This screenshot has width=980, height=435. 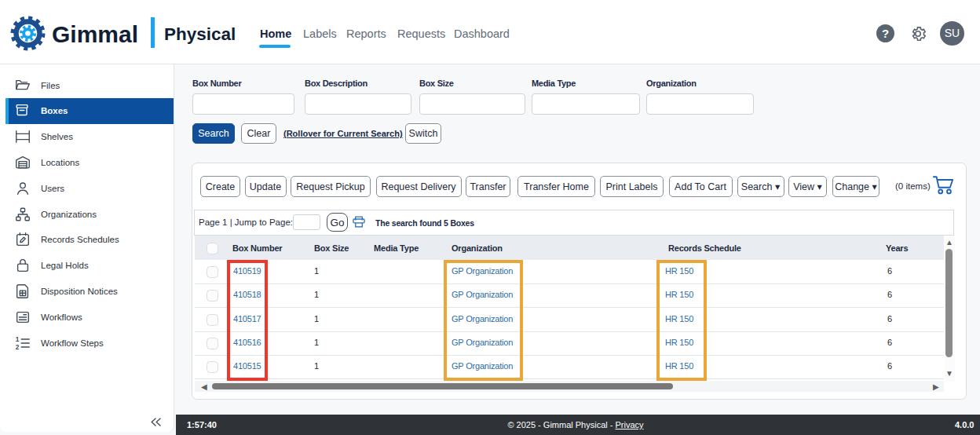 I want to click on svg-text: 2, so click(x=17, y=347).